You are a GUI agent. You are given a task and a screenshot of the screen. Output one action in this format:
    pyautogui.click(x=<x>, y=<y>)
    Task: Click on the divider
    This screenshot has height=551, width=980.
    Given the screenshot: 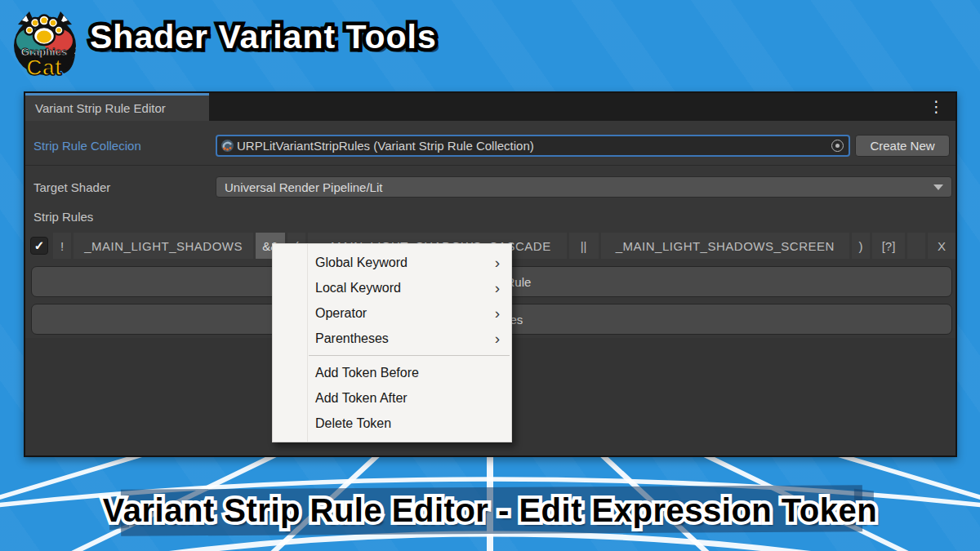 What is the action you would take?
    pyautogui.click(x=490, y=165)
    